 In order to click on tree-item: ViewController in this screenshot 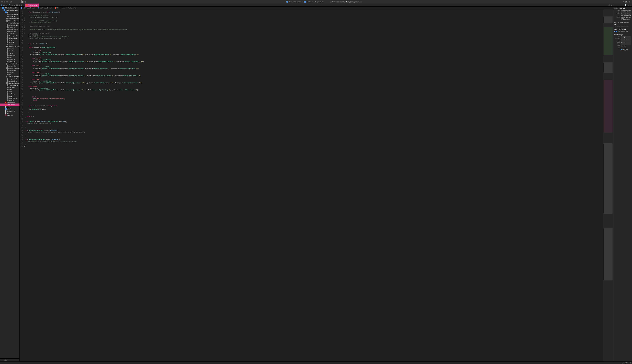, I will do `click(10, 104)`.